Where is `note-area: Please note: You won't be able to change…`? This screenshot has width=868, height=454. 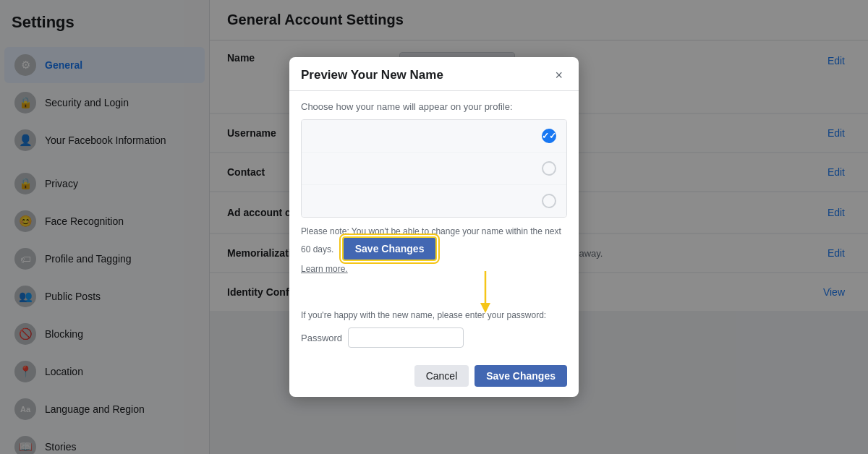
note-area: Please note: You won't be able to change… is located at coordinates (434, 250).